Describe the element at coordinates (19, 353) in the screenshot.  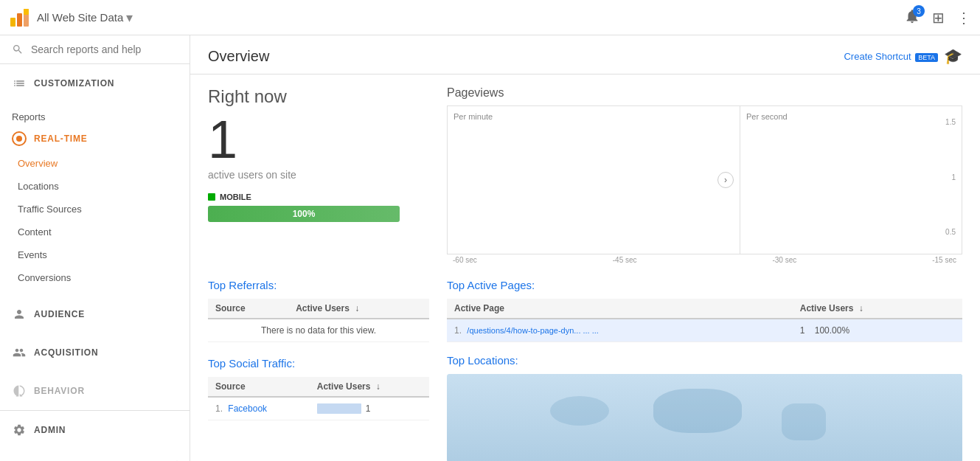
I see `acquisition-icon` at that location.